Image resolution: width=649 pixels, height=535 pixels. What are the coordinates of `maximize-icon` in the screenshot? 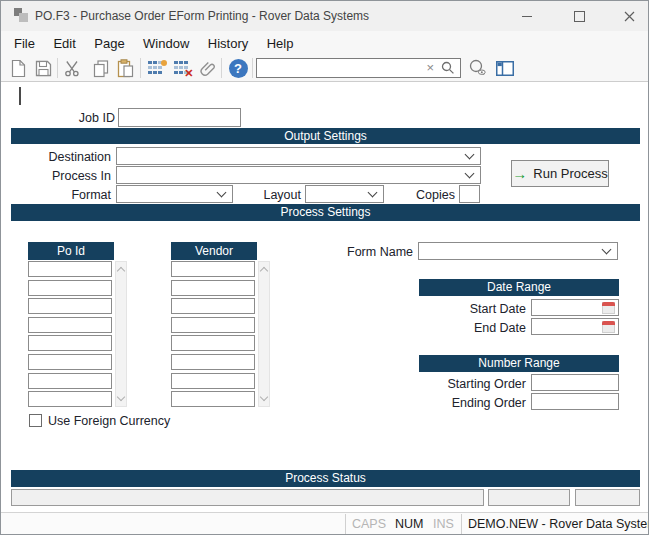 It's located at (580, 16).